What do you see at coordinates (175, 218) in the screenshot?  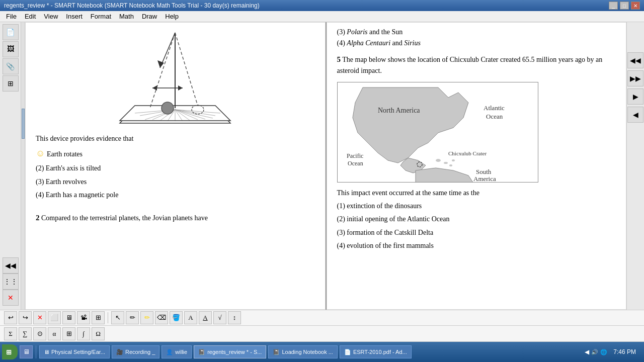 I see `question-2: 2 Compared to the terrestrial planets, t…` at bounding box center [175, 218].